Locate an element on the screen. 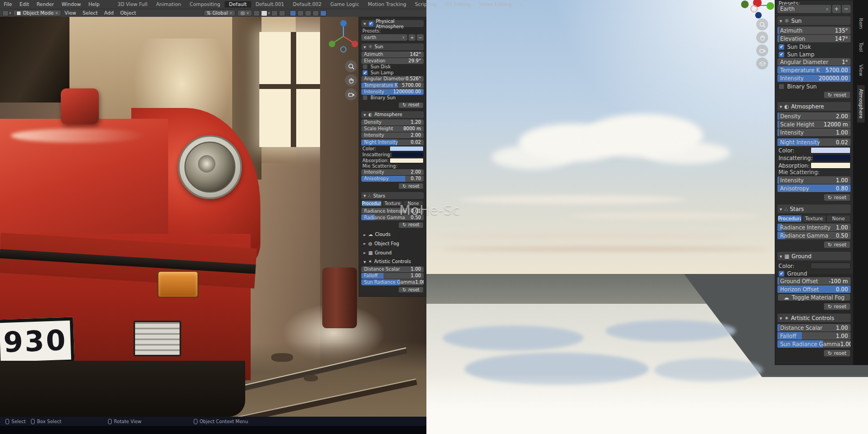 This screenshot has width=868, height=434. pivot-point-dropdown: ◎ ∨ is located at coordinates (245, 13).